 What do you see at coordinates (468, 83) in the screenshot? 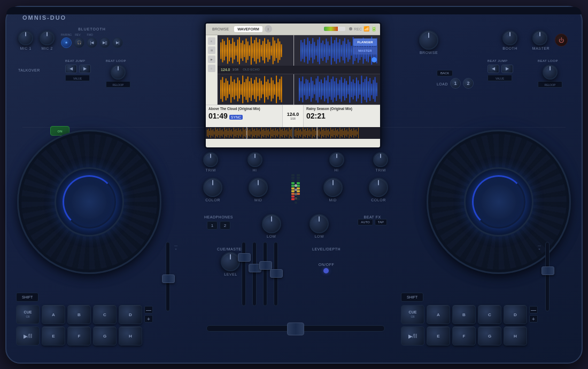
I see `load-2-btn: 2` at bounding box center [468, 83].